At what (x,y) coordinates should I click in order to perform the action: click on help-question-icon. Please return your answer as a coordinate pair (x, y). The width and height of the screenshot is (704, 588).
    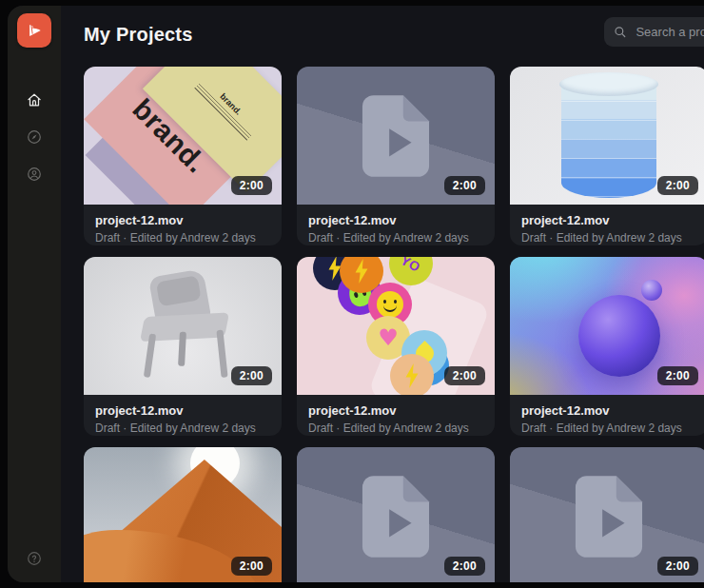
    Looking at the image, I should click on (34, 559).